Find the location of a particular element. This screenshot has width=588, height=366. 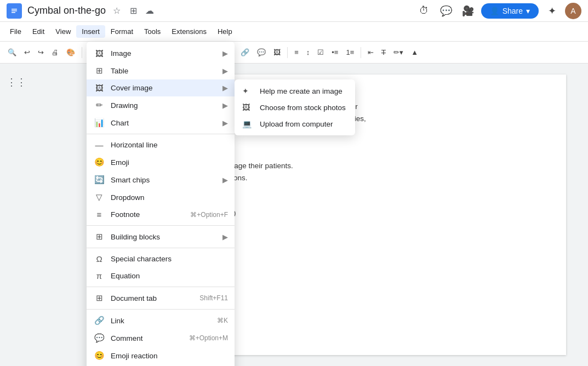

drawing-arrow-icon: ▶ is located at coordinates (225, 105).